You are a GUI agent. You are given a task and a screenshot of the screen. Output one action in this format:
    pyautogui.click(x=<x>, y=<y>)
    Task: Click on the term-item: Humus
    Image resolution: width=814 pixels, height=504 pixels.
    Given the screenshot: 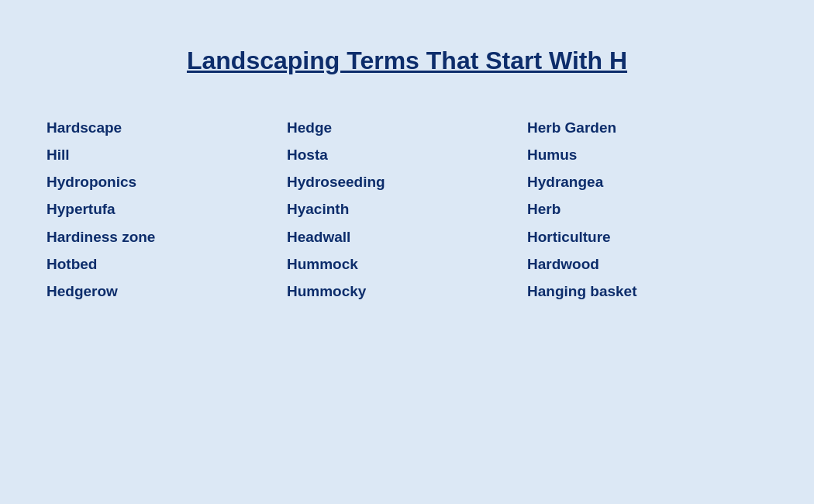 What is the action you would take?
    pyautogui.click(x=647, y=155)
    